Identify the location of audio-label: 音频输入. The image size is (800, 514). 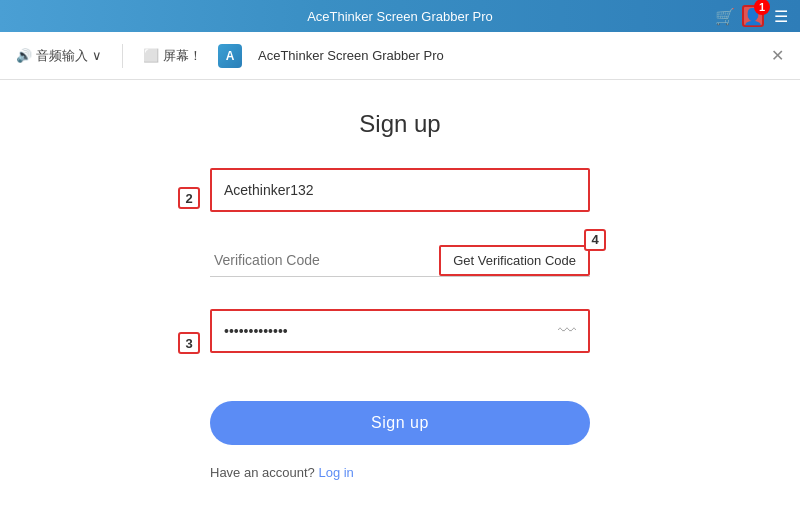
(62, 56).